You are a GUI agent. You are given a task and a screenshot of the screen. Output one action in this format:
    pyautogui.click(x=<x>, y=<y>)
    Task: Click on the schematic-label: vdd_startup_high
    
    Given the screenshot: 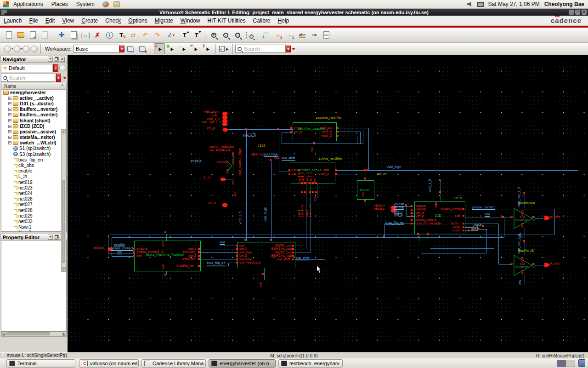 What is the action you would take?
    pyautogui.click(x=240, y=162)
    